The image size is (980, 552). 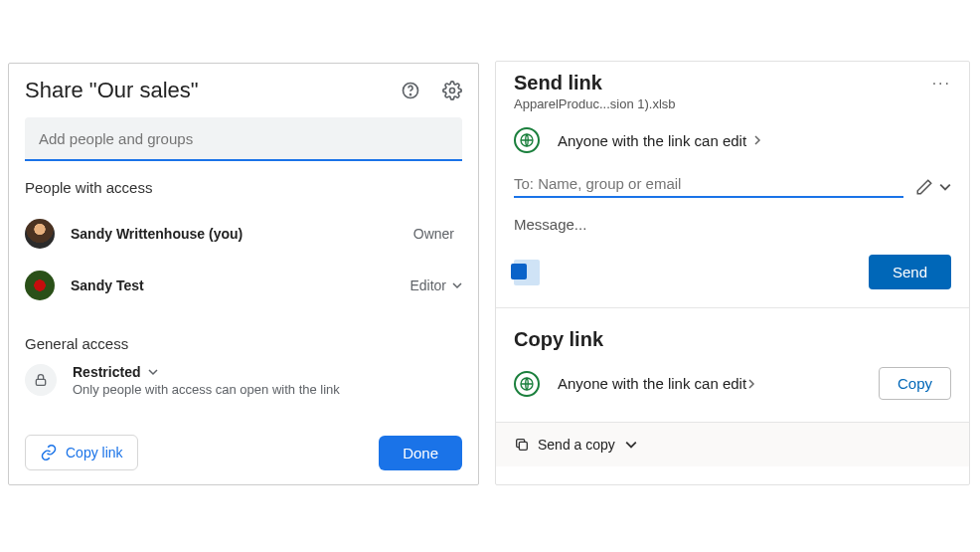 What do you see at coordinates (527, 273) in the screenshot?
I see `outlook-icon` at bounding box center [527, 273].